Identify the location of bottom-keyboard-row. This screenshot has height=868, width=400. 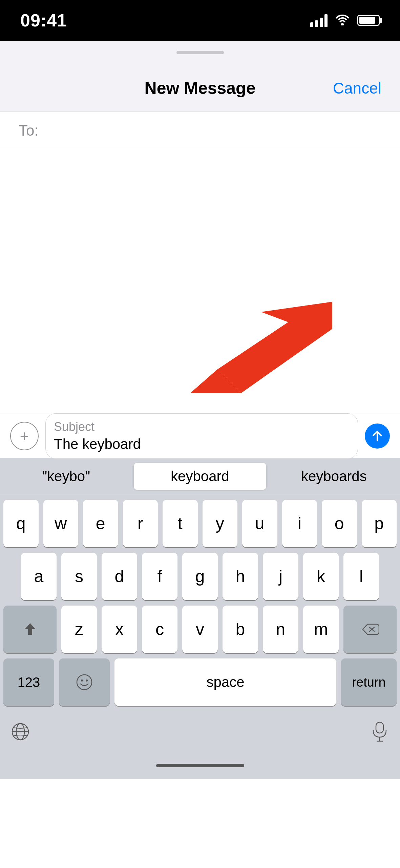
(200, 732).